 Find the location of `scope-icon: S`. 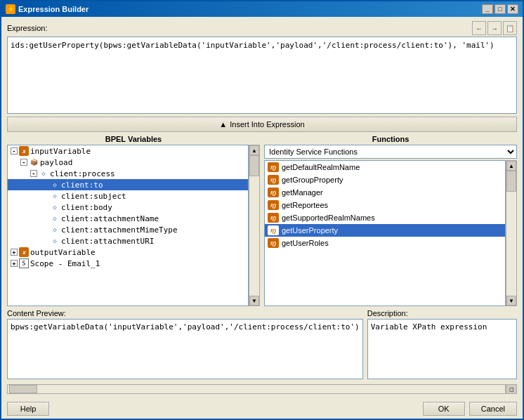

scope-icon: S is located at coordinates (24, 263).